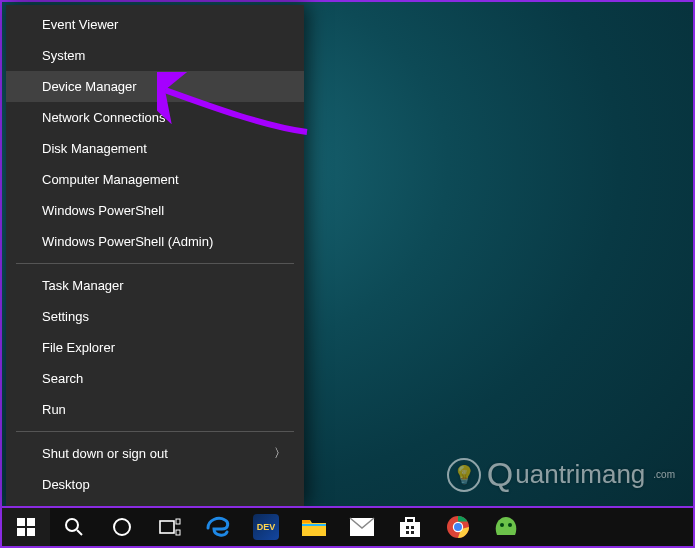  Describe the element at coordinates (506, 527) in the screenshot. I see `green-blob-icon` at that location.